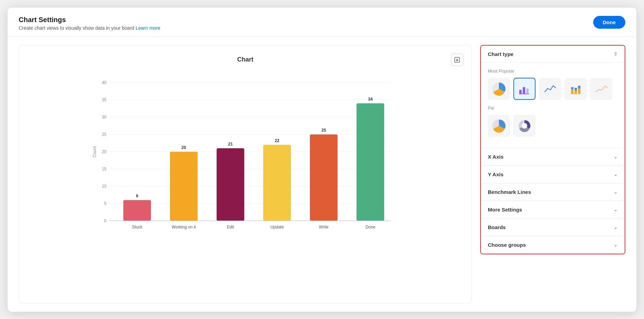 This screenshot has height=319, width=644. Describe the element at coordinates (499, 89) in the screenshot. I see `chart-type-pie-full` at that location.